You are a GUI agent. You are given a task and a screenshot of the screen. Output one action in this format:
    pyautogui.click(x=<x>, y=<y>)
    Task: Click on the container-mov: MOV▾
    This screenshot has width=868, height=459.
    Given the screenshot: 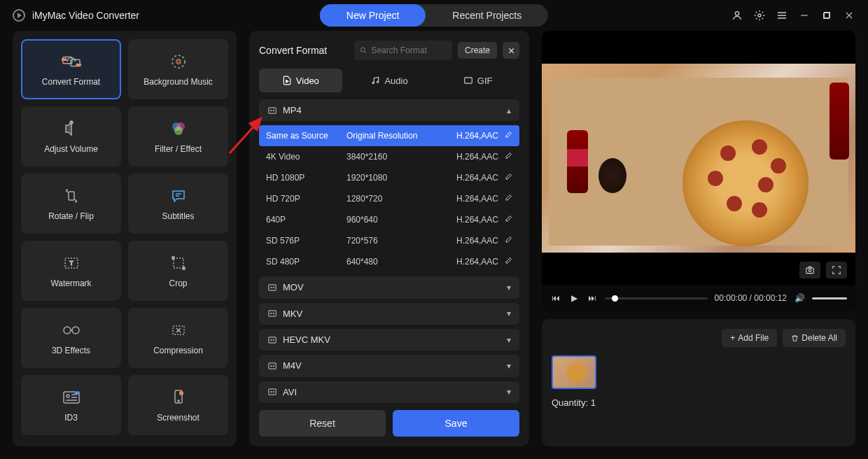 What is the action you would take?
    pyautogui.click(x=389, y=287)
    